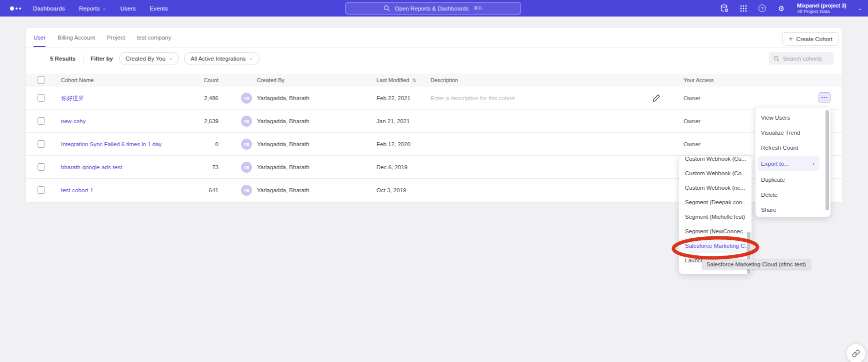 This screenshot has width=868, height=362. I want to click on integrations-filter: All Active Integrations ⌄, so click(222, 59).